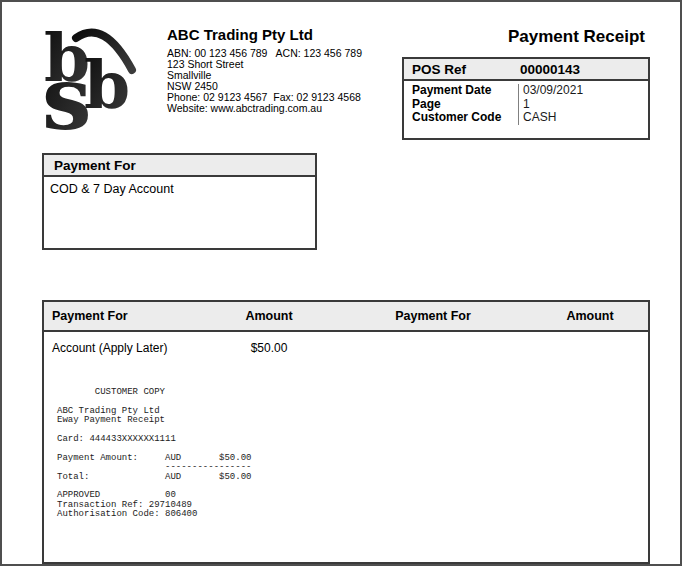 The width and height of the screenshot is (682, 566). I want to click on payment-date-value: 03/09/2021, so click(553, 91).